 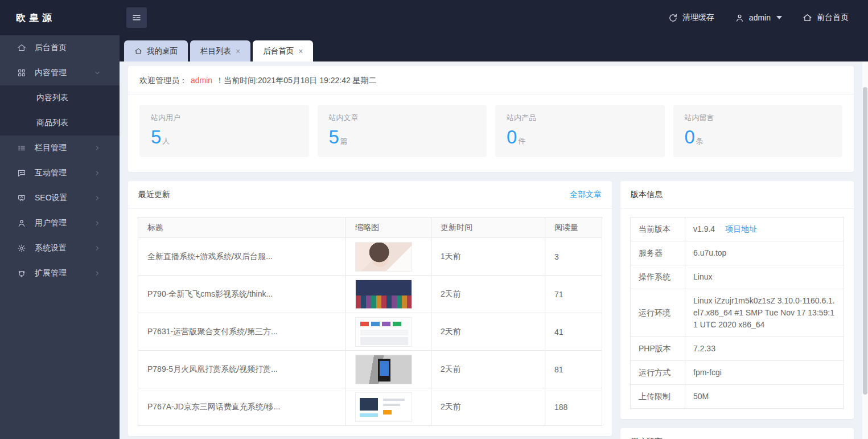 I want to click on table-row: 服务器 6.u7u.top, so click(x=738, y=253).